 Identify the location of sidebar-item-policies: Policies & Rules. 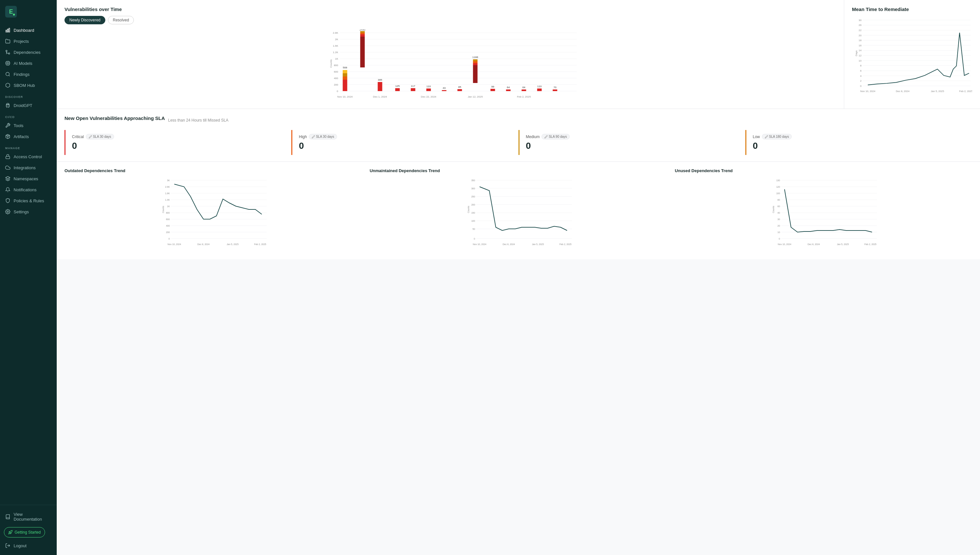
(28, 201).